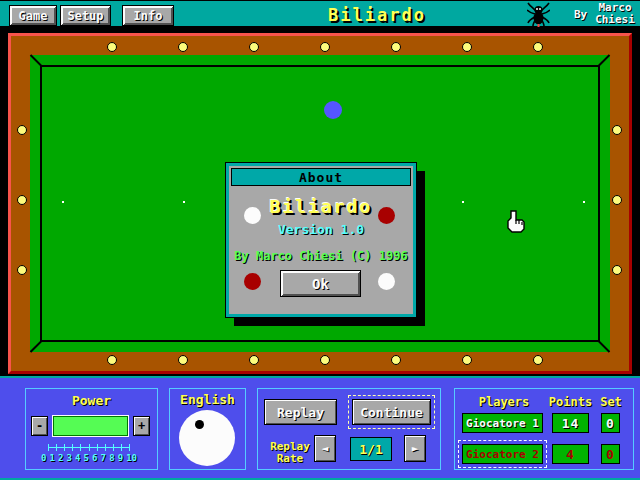  Describe the element at coordinates (52, 458) in the screenshot. I see `tick-label: 1` at that location.